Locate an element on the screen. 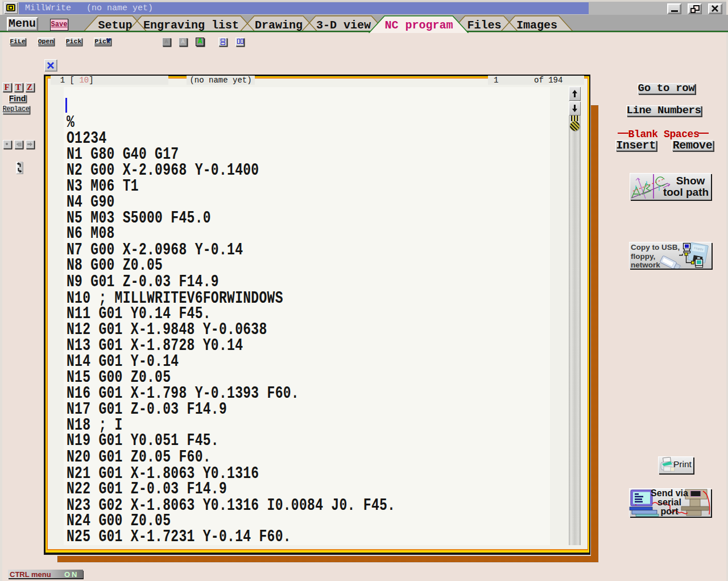 This screenshot has height=581, width=728. svg-text: Images is located at coordinates (537, 25).